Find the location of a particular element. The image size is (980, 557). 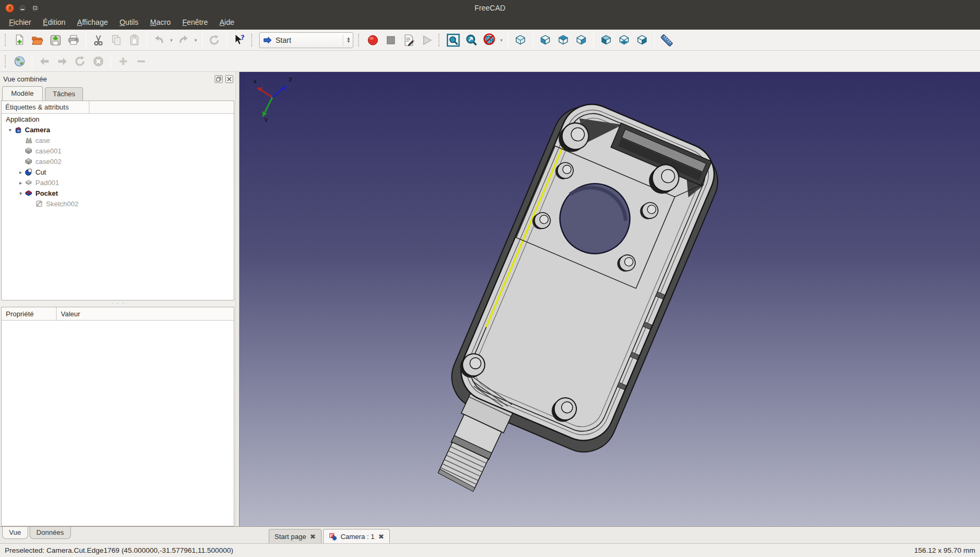

print-icon is located at coordinates (74, 40).